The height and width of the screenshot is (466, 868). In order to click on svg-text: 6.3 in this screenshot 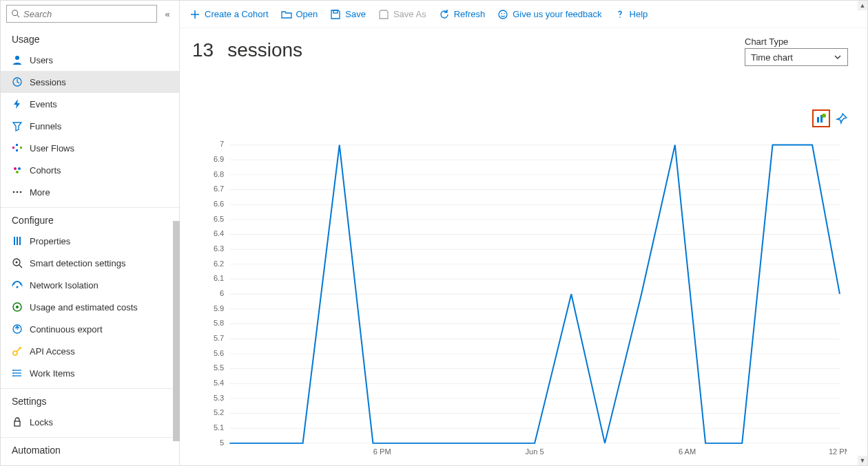, I will do `click(219, 248)`.